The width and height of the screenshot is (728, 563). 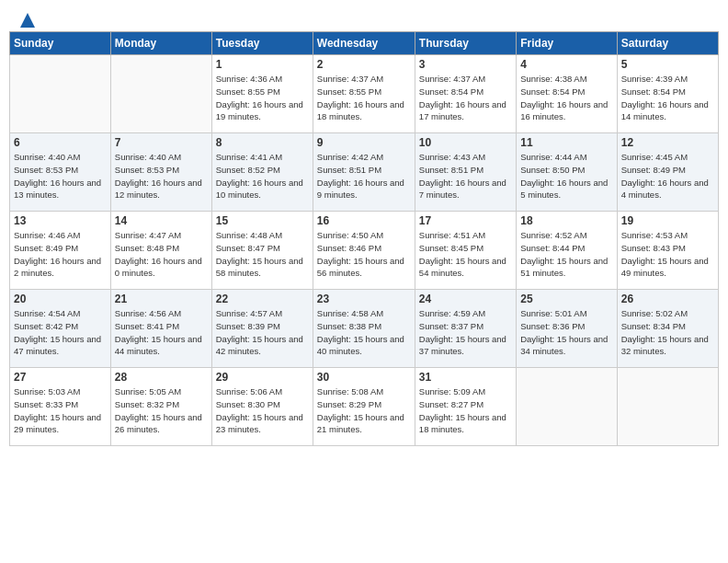 What do you see at coordinates (162, 410) in the screenshot?
I see `day-info: Sunrise: 5:05 AM Sunset: 8:32 PM Dayligh…` at bounding box center [162, 410].